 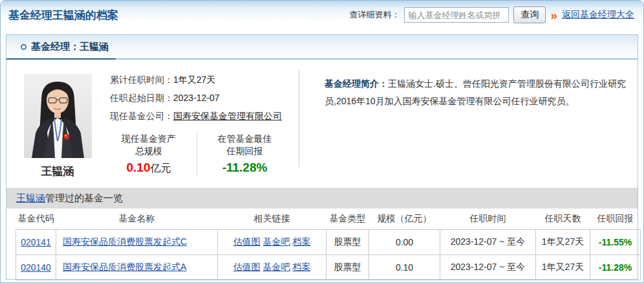 I want to click on stat-title: 现任基金资产 总规模, so click(x=149, y=145).